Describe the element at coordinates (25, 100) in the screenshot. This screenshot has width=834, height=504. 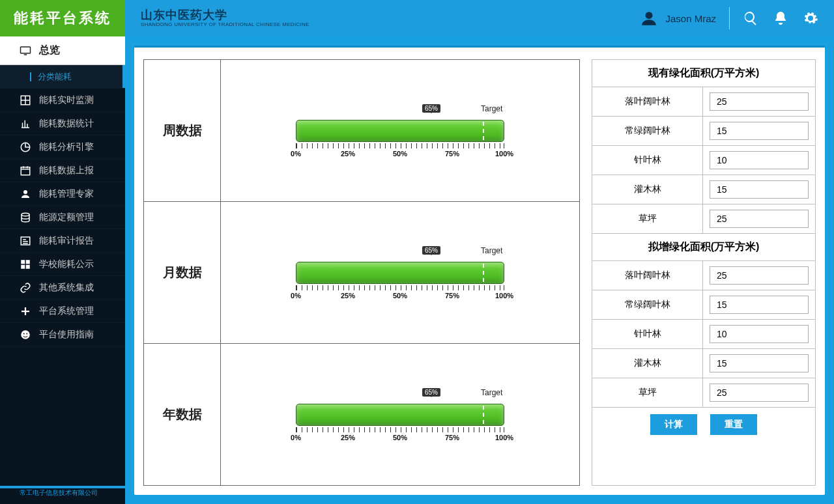
I see `grid4-icon` at that location.